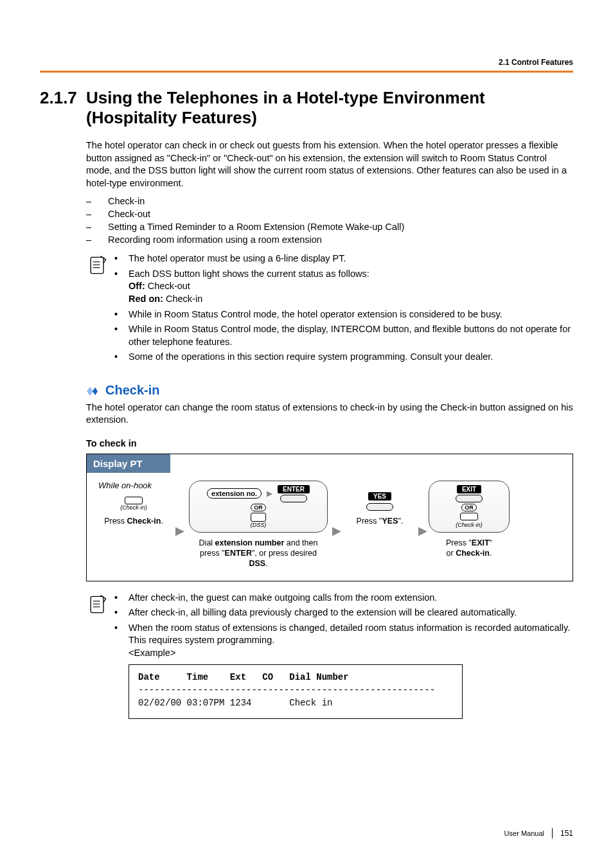  What do you see at coordinates (330, 108) in the screenshot?
I see `section-title: Using the Telephones in a Hotel-type Env…` at bounding box center [330, 108].